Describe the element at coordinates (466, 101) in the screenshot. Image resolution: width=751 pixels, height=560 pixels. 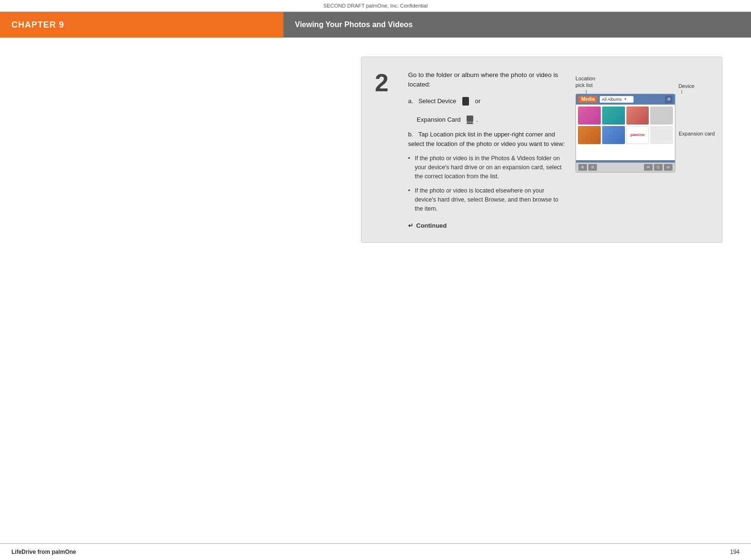
I see `device-icon` at that location.